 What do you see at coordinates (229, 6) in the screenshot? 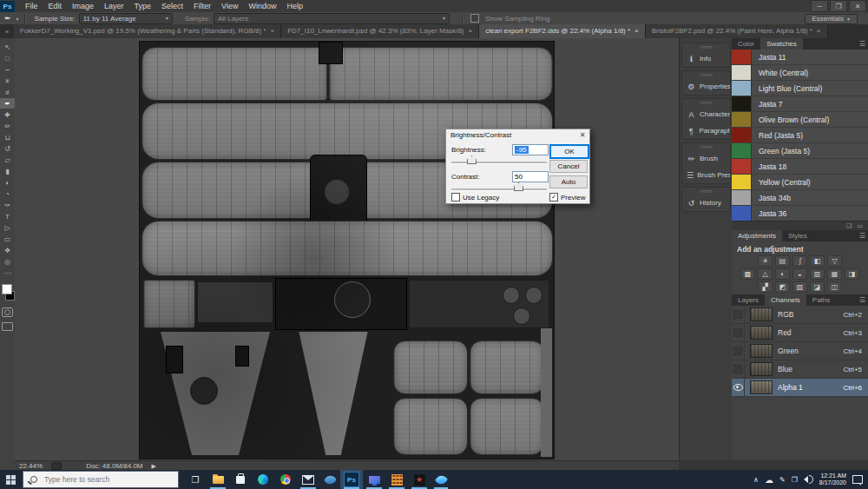
I see `menu-view: View` at bounding box center [229, 6].